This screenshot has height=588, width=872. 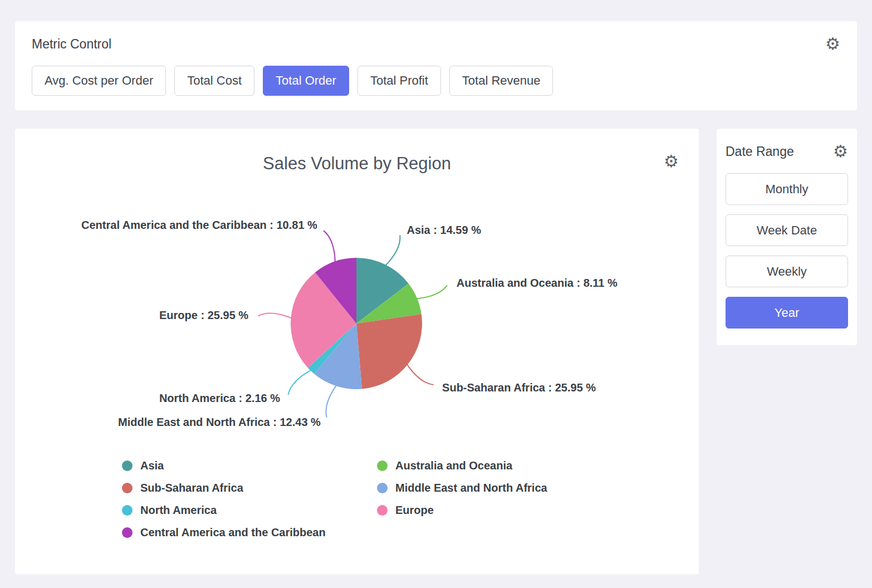 I want to click on metric-button-total-revenue: Total Revenue, so click(x=501, y=81).